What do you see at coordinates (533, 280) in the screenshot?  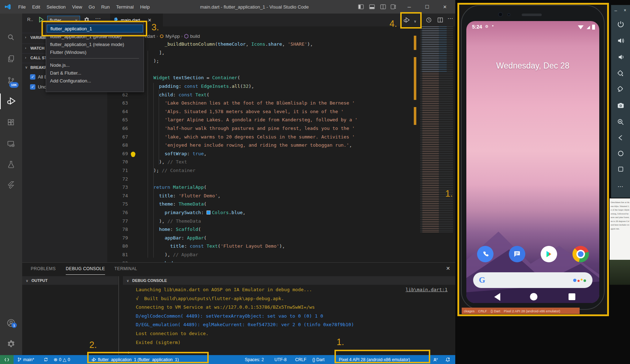 I see `google-search-bar: G` at bounding box center [533, 280].